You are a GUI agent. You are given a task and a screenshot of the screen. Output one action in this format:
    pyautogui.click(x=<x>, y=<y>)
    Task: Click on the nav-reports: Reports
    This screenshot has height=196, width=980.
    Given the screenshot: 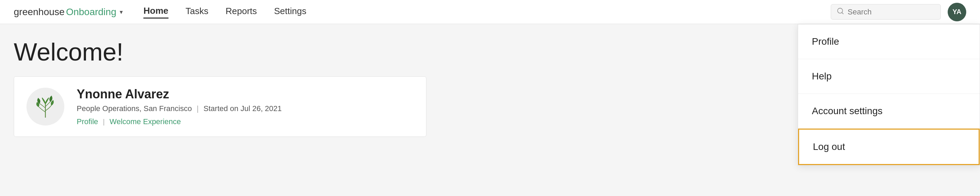 What is the action you would take?
    pyautogui.click(x=241, y=12)
    